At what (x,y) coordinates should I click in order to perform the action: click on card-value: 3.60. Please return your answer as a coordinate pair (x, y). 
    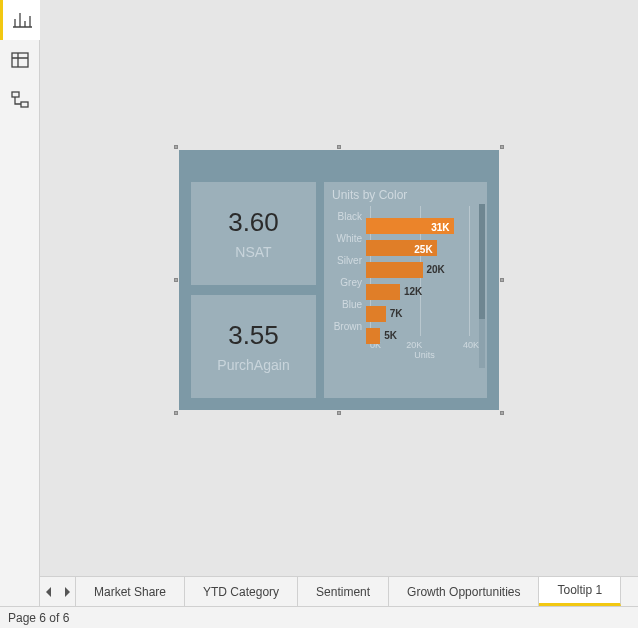
    Looking at the image, I should click on (254, 222).